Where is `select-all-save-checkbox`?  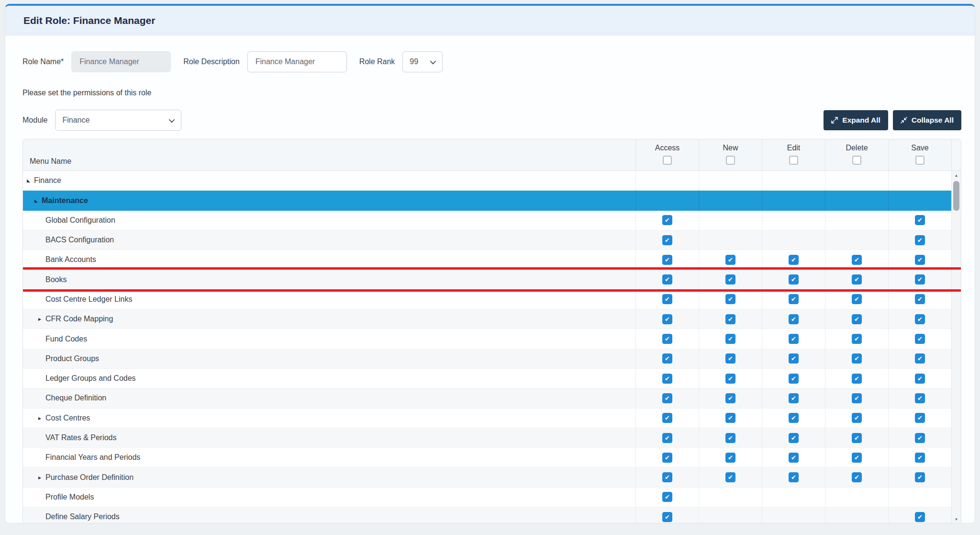 select-all-save-checkbox is located at coordinates (920, 160).